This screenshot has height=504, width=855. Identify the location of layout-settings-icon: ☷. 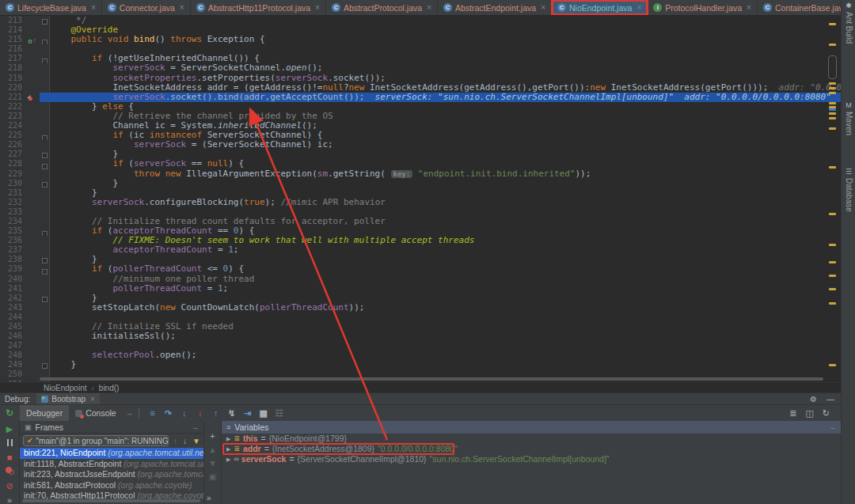
(279, 413).